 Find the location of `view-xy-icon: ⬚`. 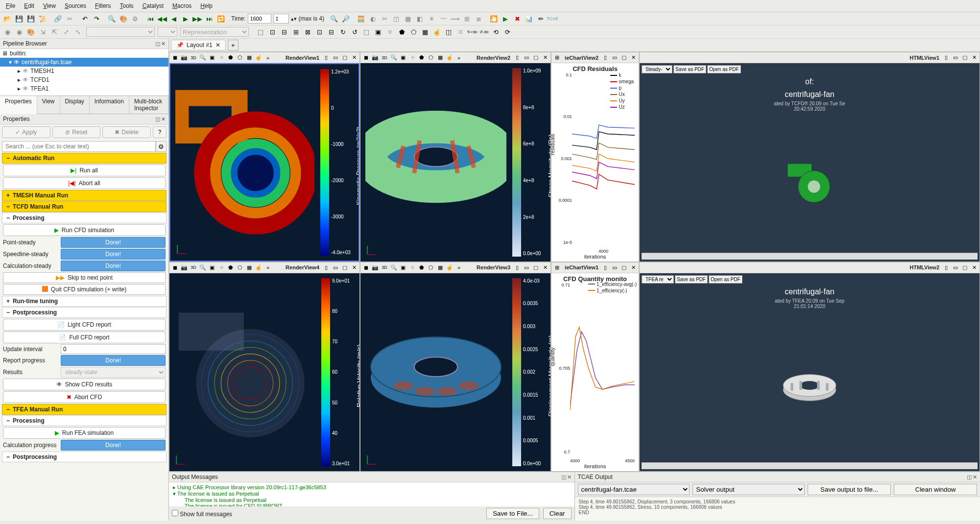

view-xy-icon: ⬚ is located at coordinates (261, 32).